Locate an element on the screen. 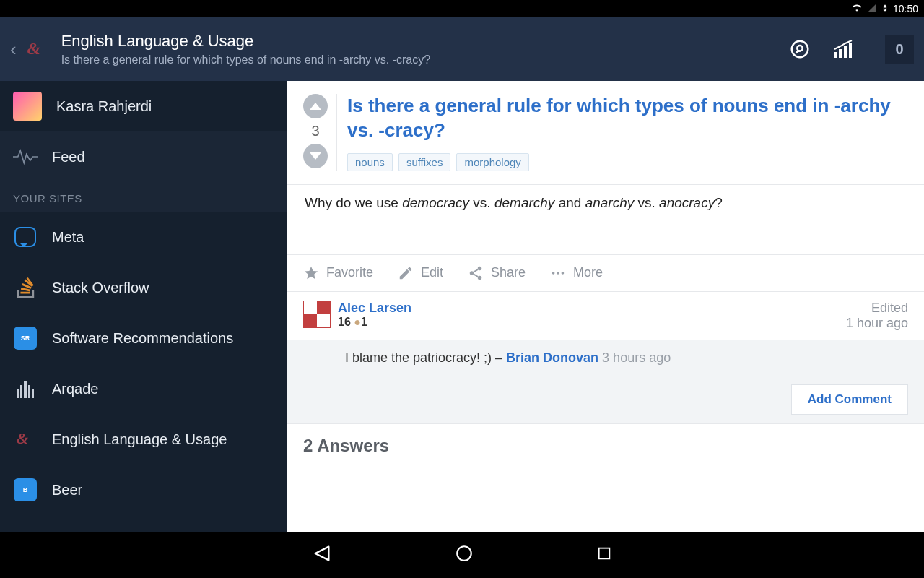  author-name: Alec Larsen is located at coordinates (375, 308).